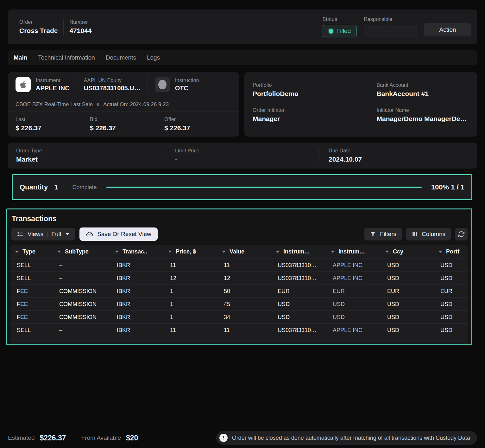  Describe the element at coordinates (77, 252) in the screenshot. I see `column-label: SubType` at that location.